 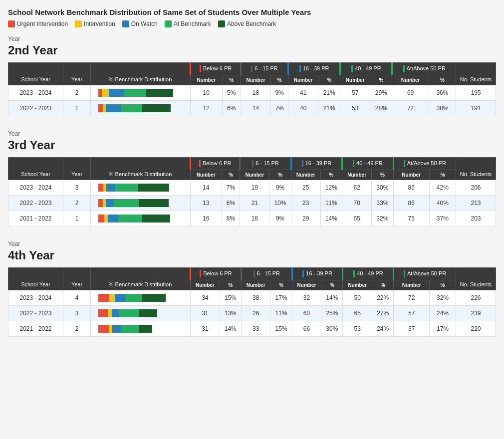 What do you see at coordinates (252, 109) in the screenshot?
I see `table-row: 2022 - 20231126%147%4021%5328%7238%191` at bounding box center [252, 109].